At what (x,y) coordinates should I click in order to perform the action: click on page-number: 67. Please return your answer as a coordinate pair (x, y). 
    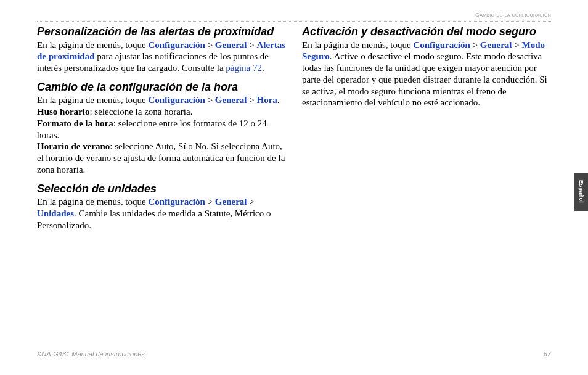
    Looking at the image, I should click on (547, 354).